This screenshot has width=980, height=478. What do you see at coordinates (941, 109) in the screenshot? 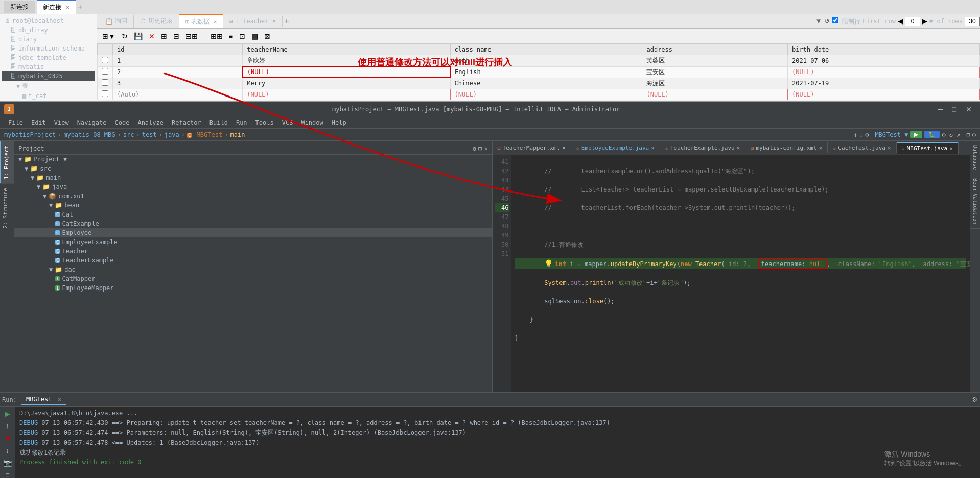
I see `minimize-btn: ─` at bounding box center [941, 109].